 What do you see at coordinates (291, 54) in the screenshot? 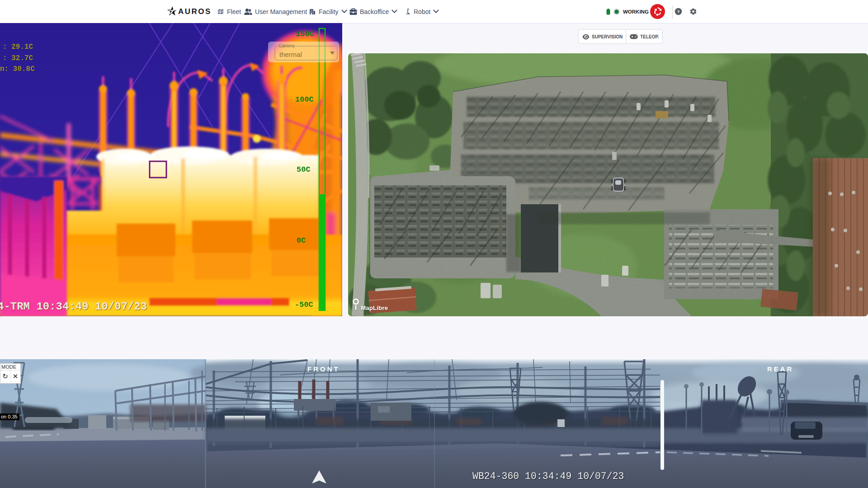
I see `svg-text: thermal` at bounding box center [291, 54].